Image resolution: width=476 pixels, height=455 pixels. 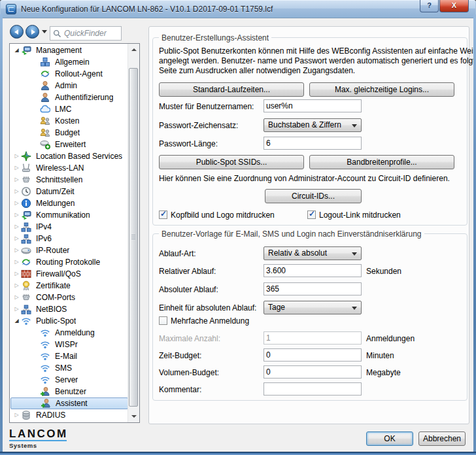 I want to click on username-pattern-input, so click(x=313, y=106).